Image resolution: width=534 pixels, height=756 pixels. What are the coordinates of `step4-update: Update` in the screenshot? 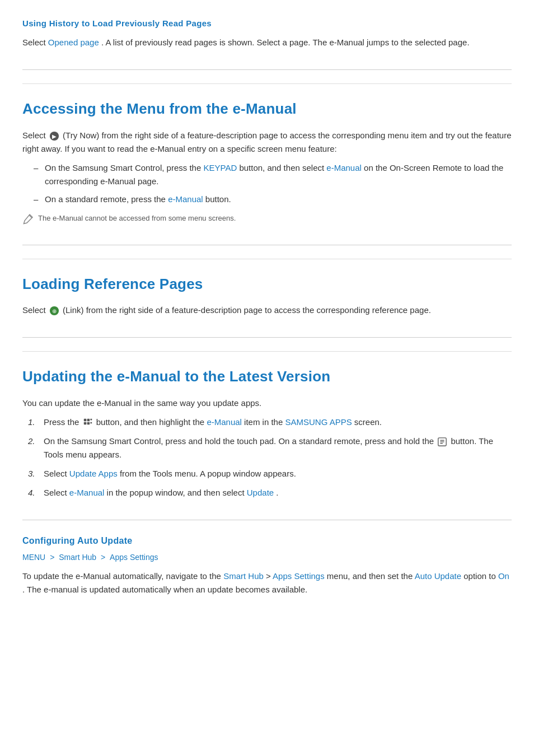 It's located at (260, 493).